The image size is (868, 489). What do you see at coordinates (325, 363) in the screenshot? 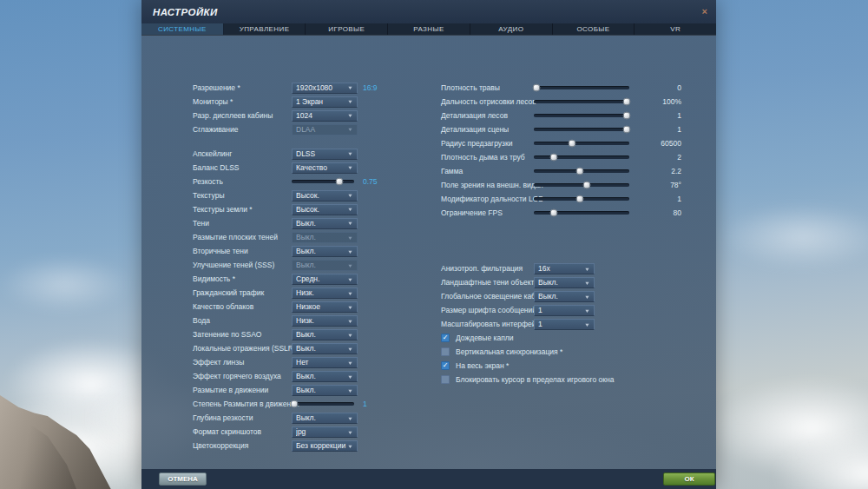
I see `dropdown-left-19: Нет▼` at bounding box center [325, 363].